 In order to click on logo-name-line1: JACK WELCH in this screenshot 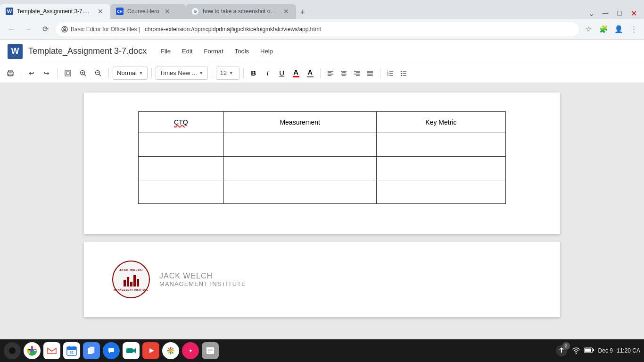, I will do `click(203, 276)`.